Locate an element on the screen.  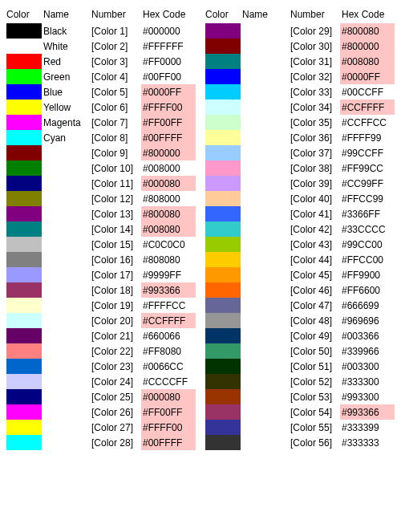
color-number: [Color 12] is located at coordinates (115, 199).